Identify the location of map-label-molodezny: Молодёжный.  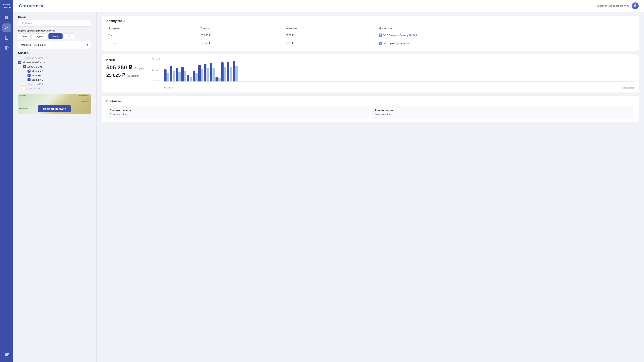
(24, 108).